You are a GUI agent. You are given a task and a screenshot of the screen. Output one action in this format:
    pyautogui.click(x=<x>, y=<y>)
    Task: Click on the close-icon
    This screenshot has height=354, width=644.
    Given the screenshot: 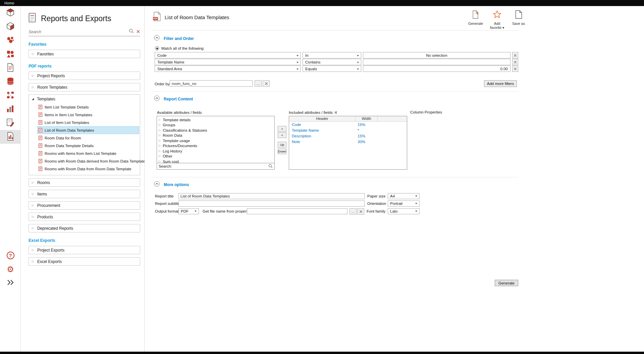 What is the action you would take?
    pyautogui.click(x=266, y=84)
    